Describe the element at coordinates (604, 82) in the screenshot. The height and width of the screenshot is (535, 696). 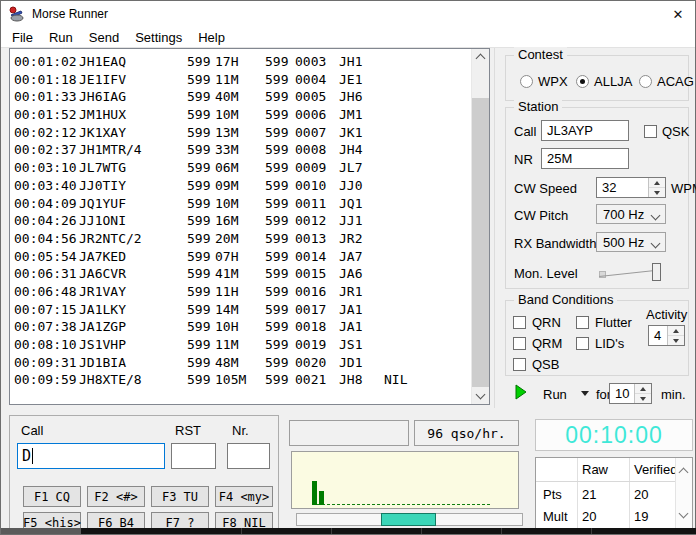
I see `radio-allja: ALLJA` at that location.